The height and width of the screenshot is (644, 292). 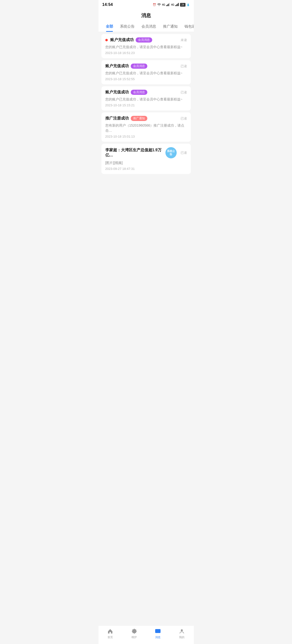 I want to click on message-item-4: 推广注册成功 推广通知 已读 您有新的用户（15201960566）推广注册成功…, so click(x=146, y=127).